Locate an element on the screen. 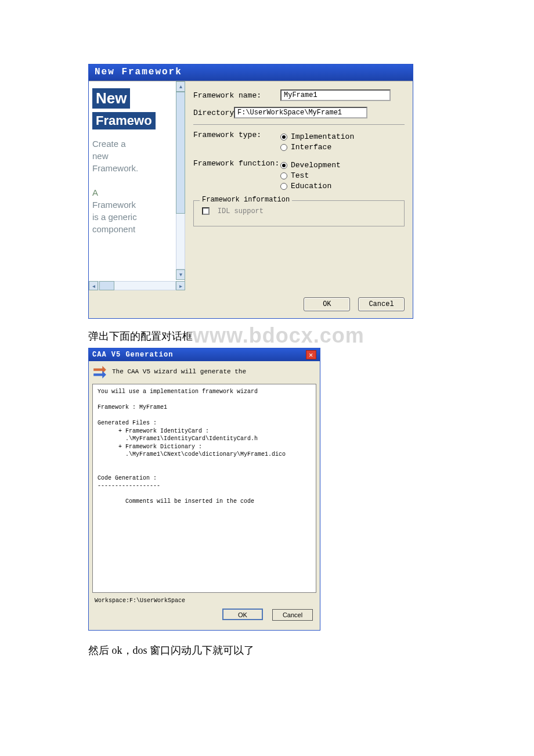 This screenshot has width=534, height=756. radio-implementation is located at coordinates (284, 137).